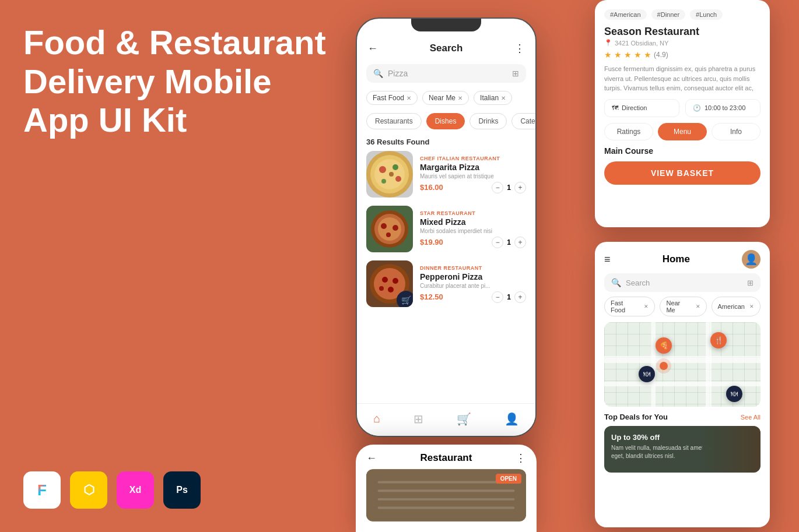 This screenshot has width=799, height=532. What do you see at coordinates (682, 151) in the screenshot?
I see `section-label: Main Course` at bounding box center [682, 151].